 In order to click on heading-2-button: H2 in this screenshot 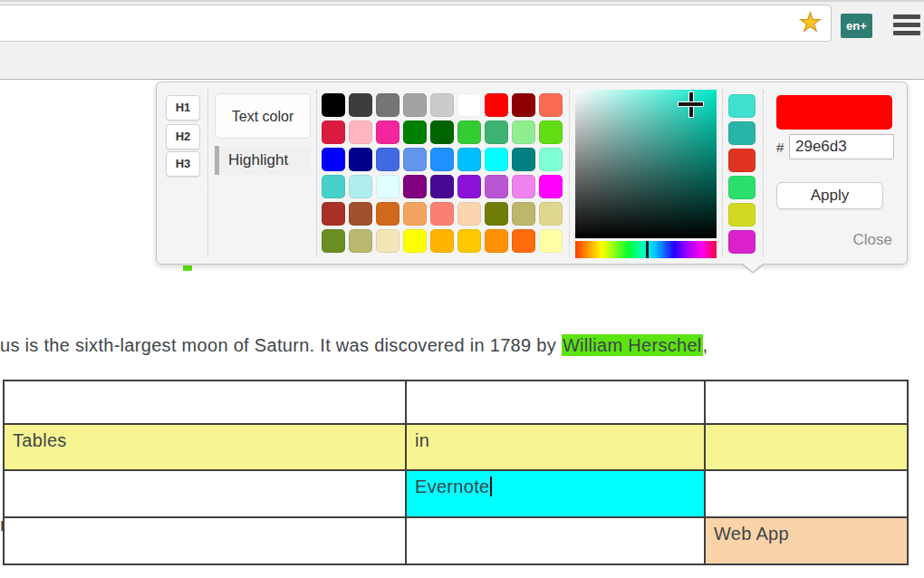, I will do `click(183, 137)`.